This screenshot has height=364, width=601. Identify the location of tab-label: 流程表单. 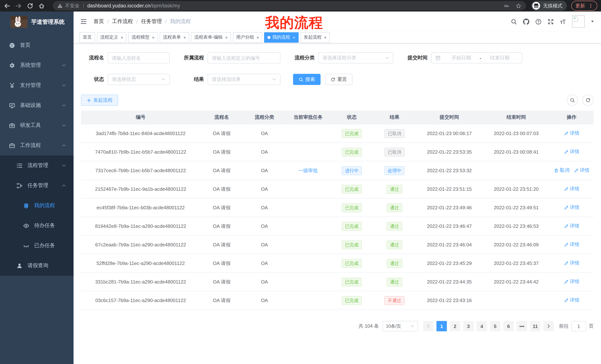
(172, 37).